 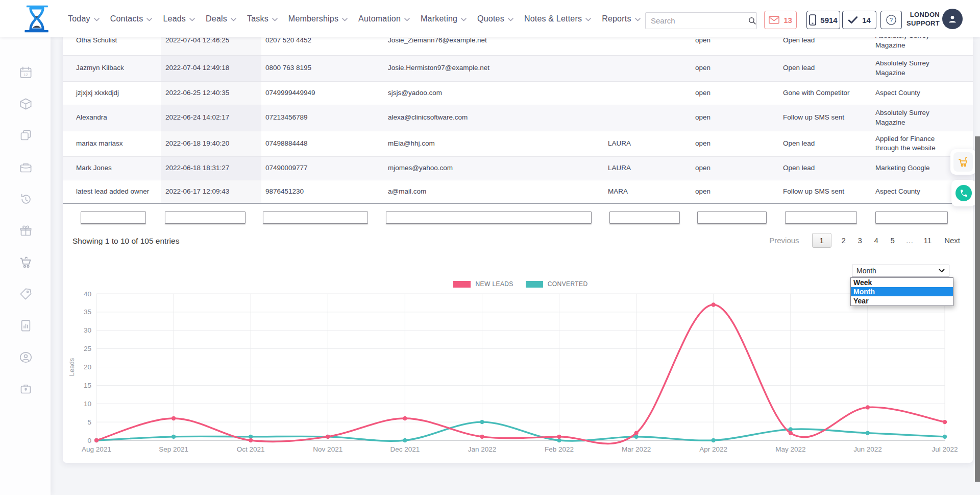 What do you see at coordinates (867, 20) in the screenshot?
I see `tasks-count: 14` at bounding box center [867, 20].